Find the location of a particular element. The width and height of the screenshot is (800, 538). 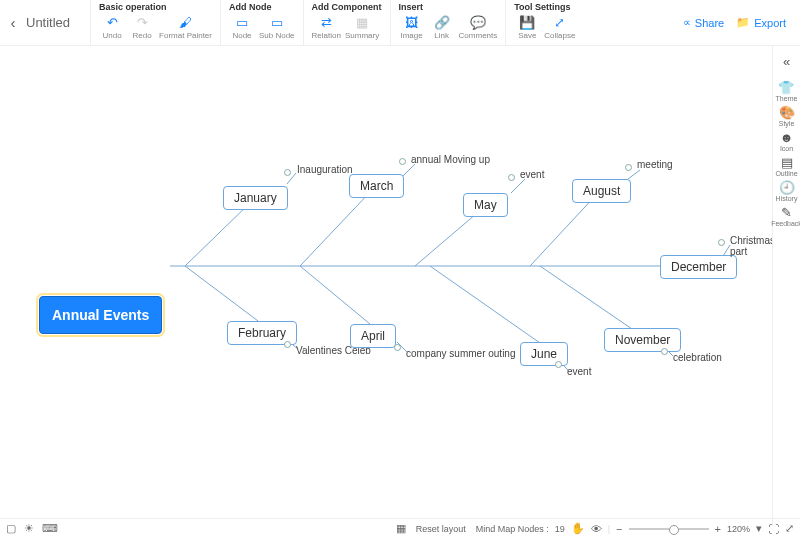

status-bar: ▢ ☀ ⌨ ▦ Reset layout Mind Map Nodes : 19… is located at coordinates (400, 528).